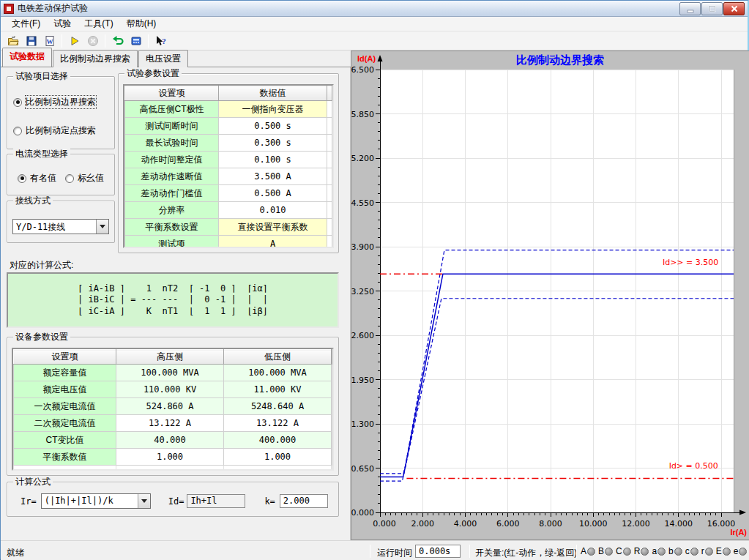  Describe the element at coordinates (13, 41) in the screenshot. I see `open-button` at that location.